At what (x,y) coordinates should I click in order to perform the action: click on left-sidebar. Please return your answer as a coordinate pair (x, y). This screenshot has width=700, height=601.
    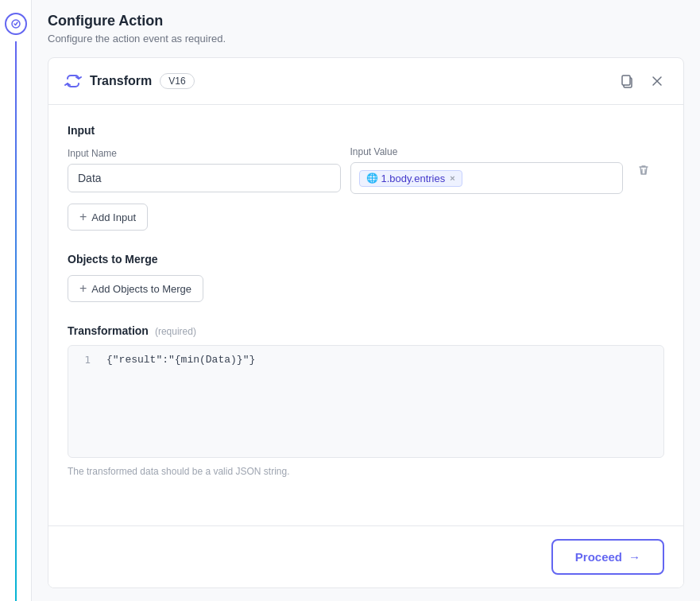
    Looking at the image, I should click on (16, 300).